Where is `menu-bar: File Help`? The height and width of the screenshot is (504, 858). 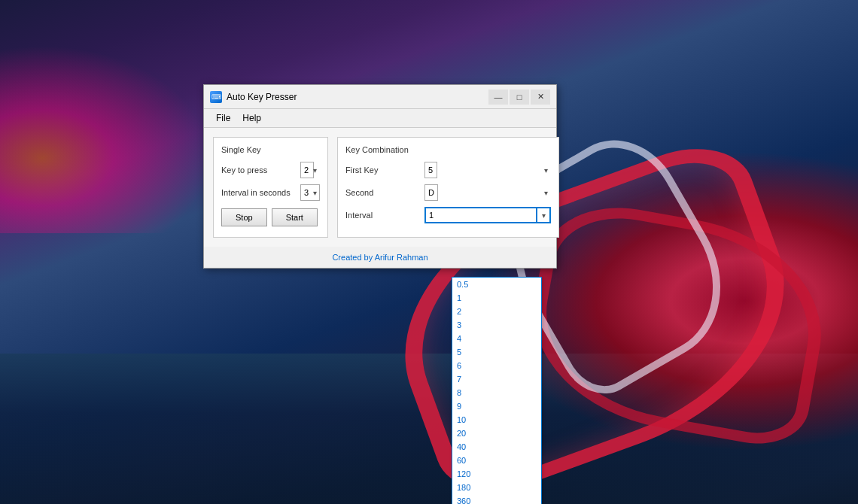 menu-bar: File Help is located at coordinates (380, 119).